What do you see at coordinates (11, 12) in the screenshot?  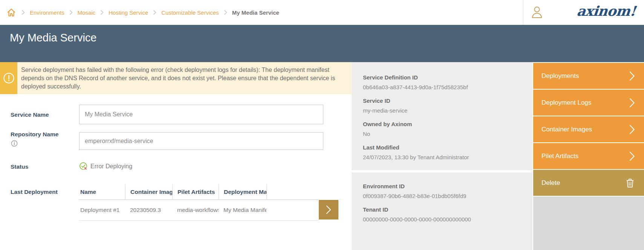 I see `home-icon` at bounding box center [11, 12].